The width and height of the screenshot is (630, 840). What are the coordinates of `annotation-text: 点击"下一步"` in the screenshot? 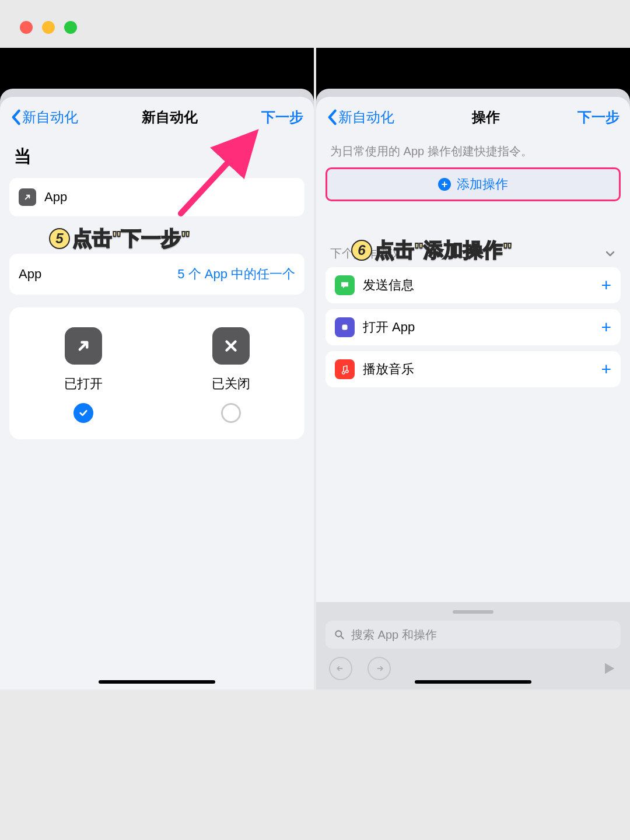 It's located at (131, 239).